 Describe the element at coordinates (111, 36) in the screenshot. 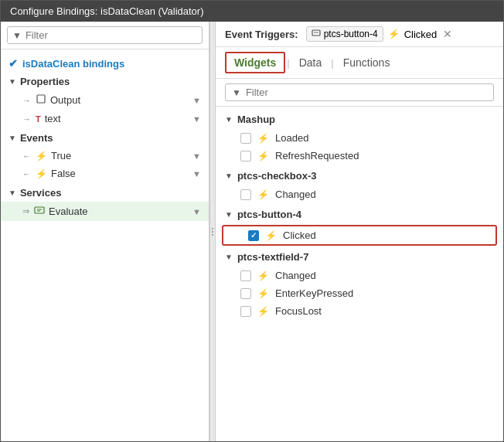

I see `left-filter-input` at that location.